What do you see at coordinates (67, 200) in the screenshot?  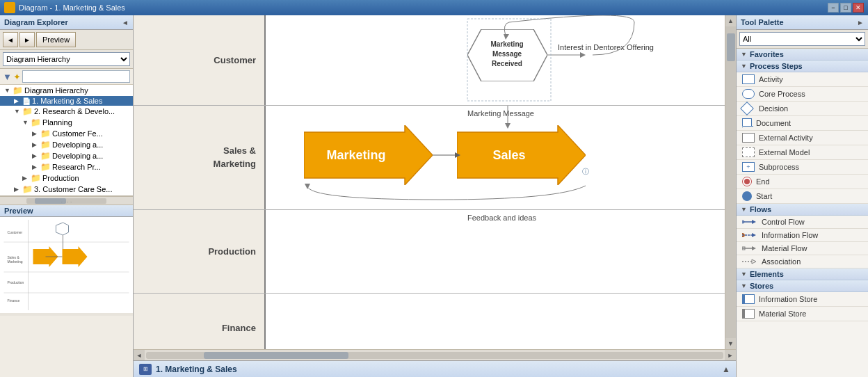 I see `tree-hscroll: . . . .` at bounding box center [67, 200].